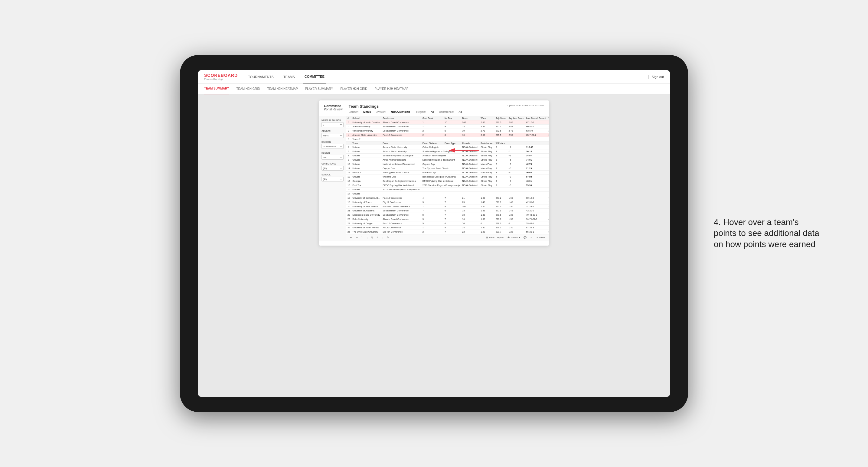 The image size is (868, 467). Describe the element at coordinates (388, 238) in the screenshot. I see `clock-icon: ⏱` at that location.